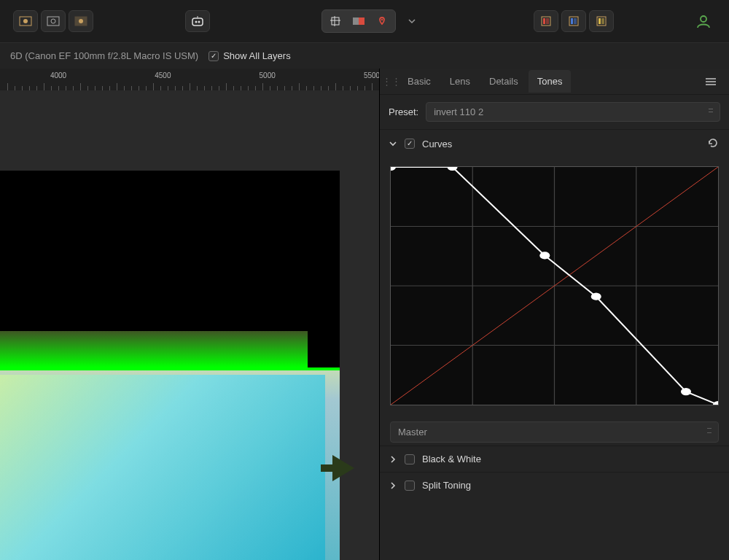 The height and width of the screenshot is (560, 729). What do you see at coordinates (554, 459) in the screenshot?
I see `section-bw: Black & White` at bounding box center [554, 459].